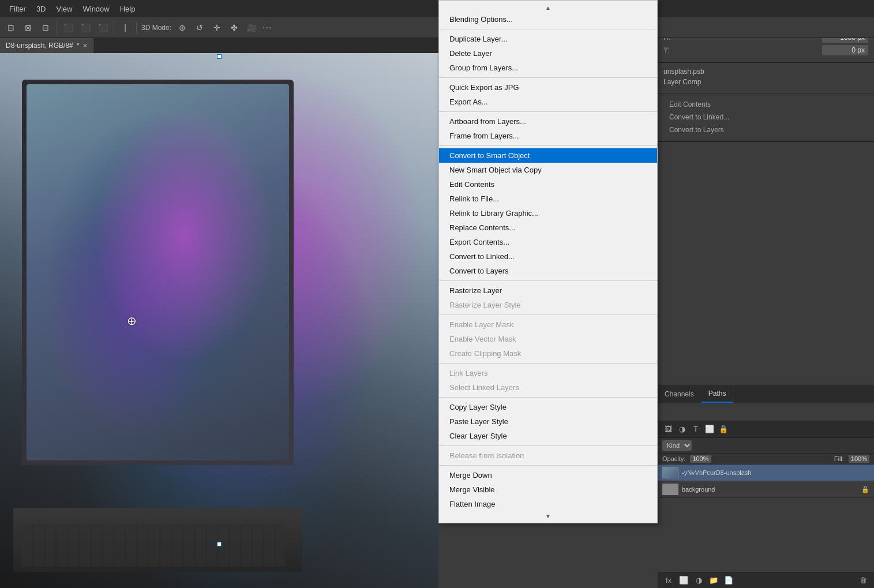 This screenshot has height=588, width=874. What do you see at coordinates (548, 88) in the screenshot?
I see `ctx-item-4: Quick Export as JPG` at bounding box center [548, 88].